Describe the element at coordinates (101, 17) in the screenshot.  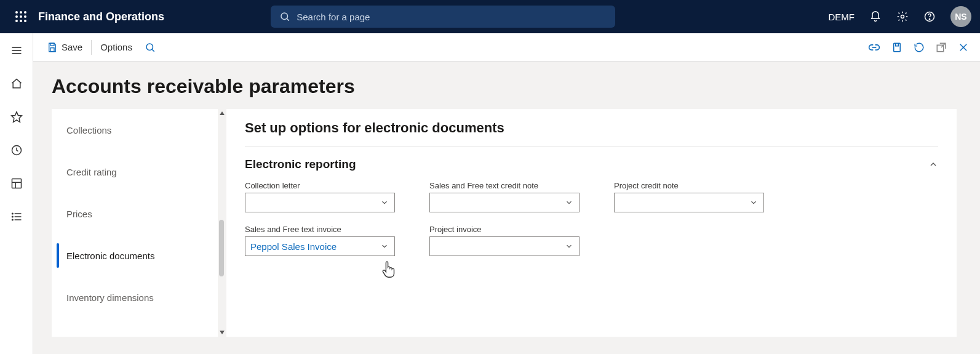
I see `app-title: Finance and Operations` at that location.